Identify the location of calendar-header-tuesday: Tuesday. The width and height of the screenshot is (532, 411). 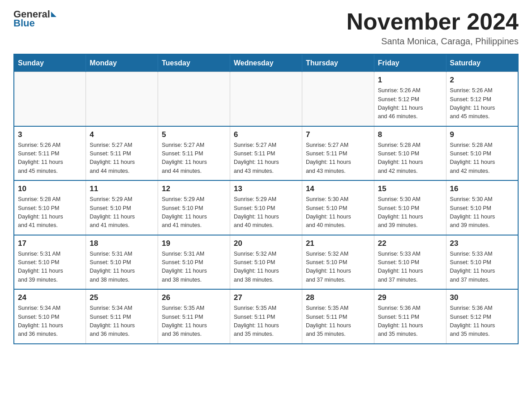
(194, 63).